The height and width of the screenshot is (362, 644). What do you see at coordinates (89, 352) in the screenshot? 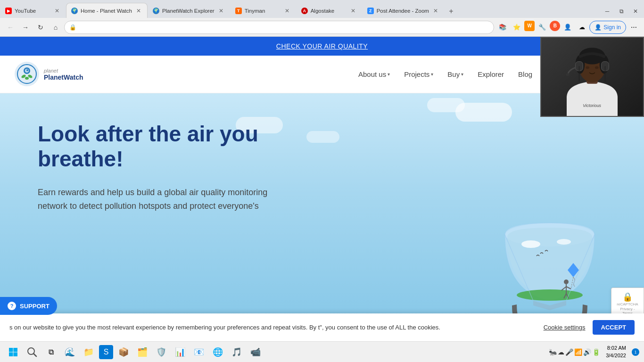
I see `explorer-icon: 📁` at bounding box center [89, 352].